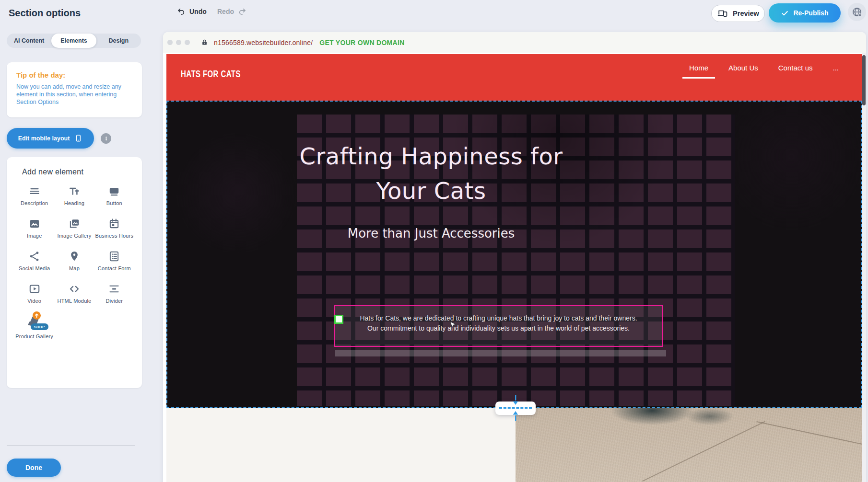  I want to click on undo-icon, so click(181, 11).